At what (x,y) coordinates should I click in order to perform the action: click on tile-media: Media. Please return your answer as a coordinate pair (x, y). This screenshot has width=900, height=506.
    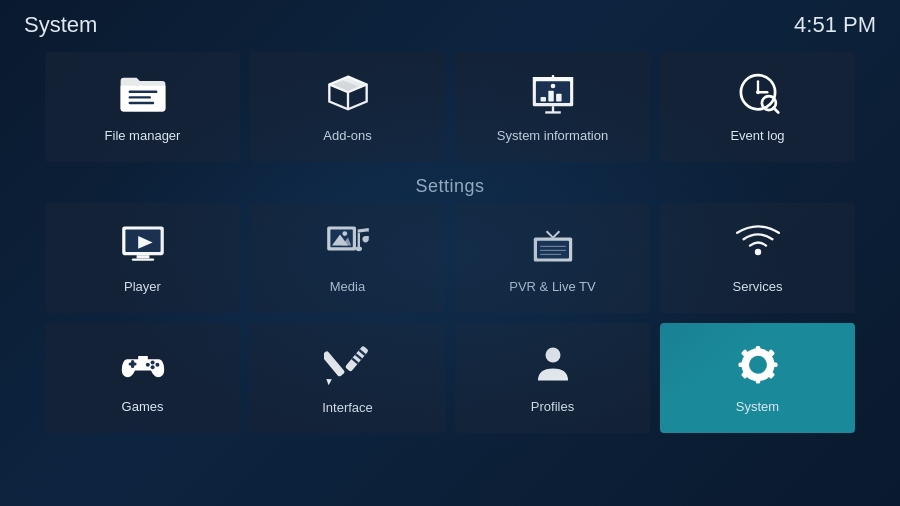
    Looking at the image, I should click on (348, 258).